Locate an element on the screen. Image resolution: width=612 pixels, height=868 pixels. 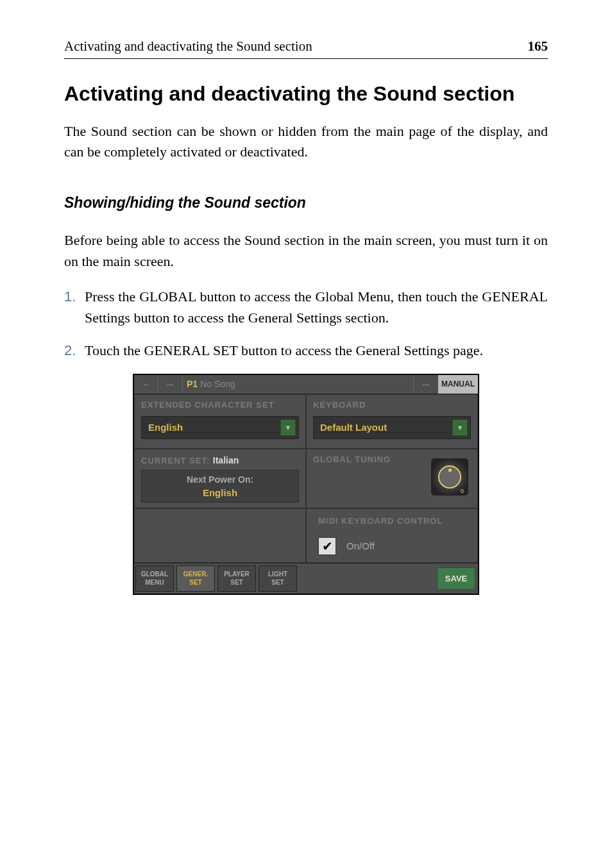
panel-label: MIDI KEYBOARD CONTROL is located at coordinates (395, 521).